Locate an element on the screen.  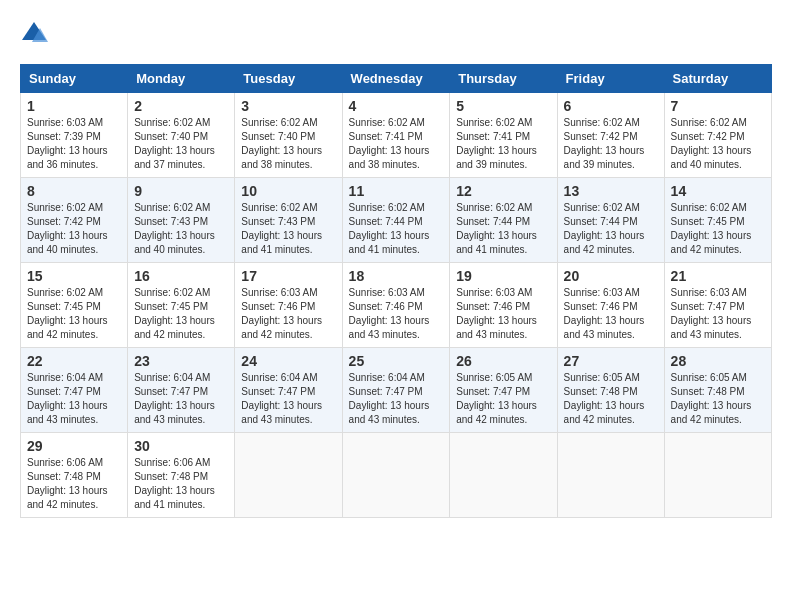
calendar-cell: 22 Sunrise: 6:04 AMSunset: 7:47 PMDaylig… is located at coordinates (74, 390).